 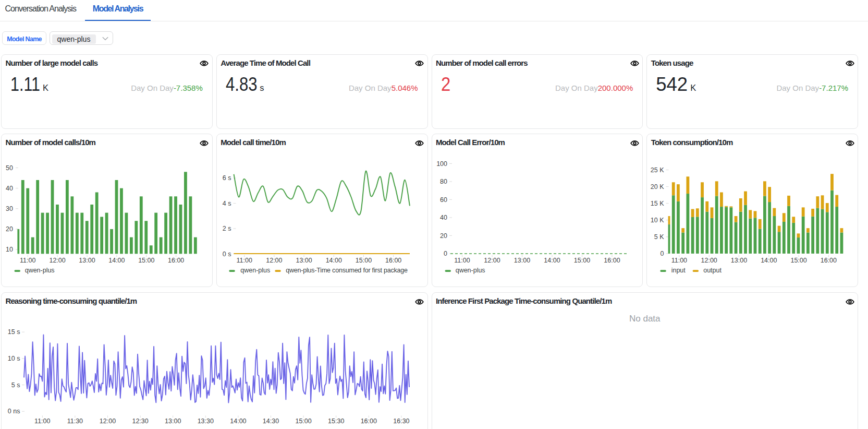 I want to click on svg-text: 100, so click(x=442, y=164).